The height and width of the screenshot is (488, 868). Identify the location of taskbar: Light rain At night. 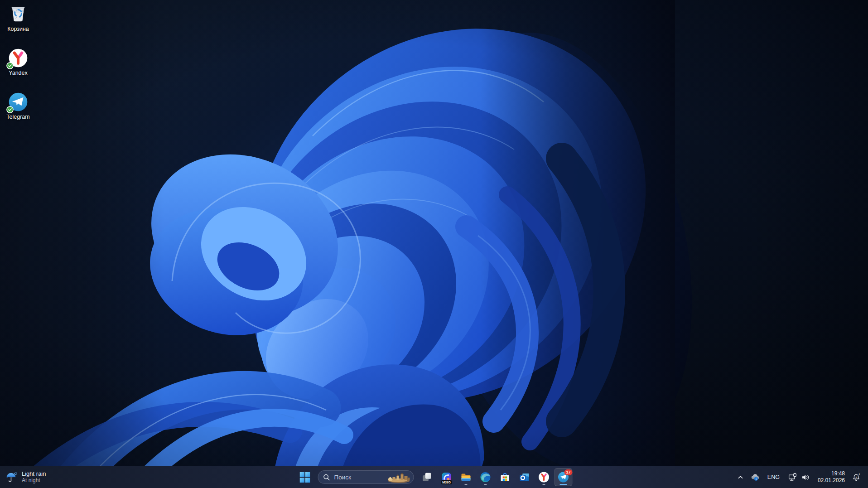
(434, 477).